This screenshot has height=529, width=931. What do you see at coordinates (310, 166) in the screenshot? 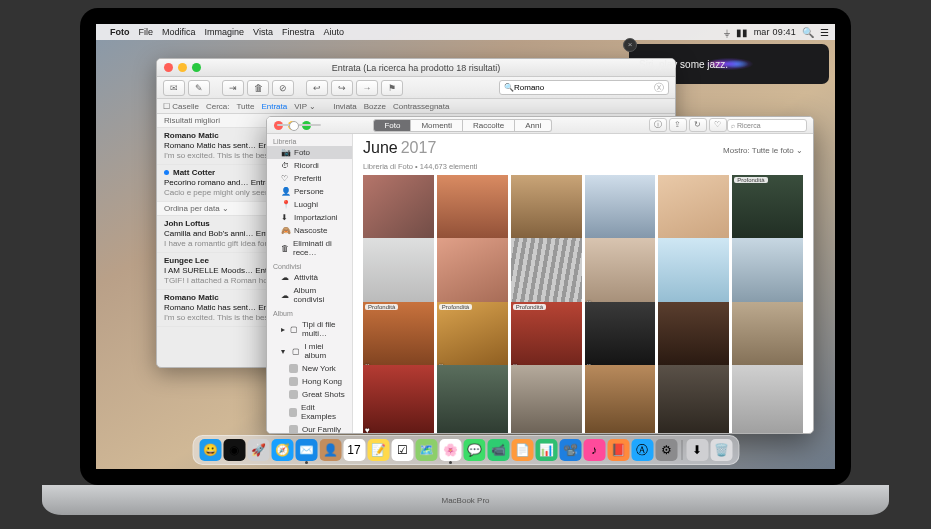
I see `sidebar-item: ⏱Ricordi` at bounding box center [310, 166].